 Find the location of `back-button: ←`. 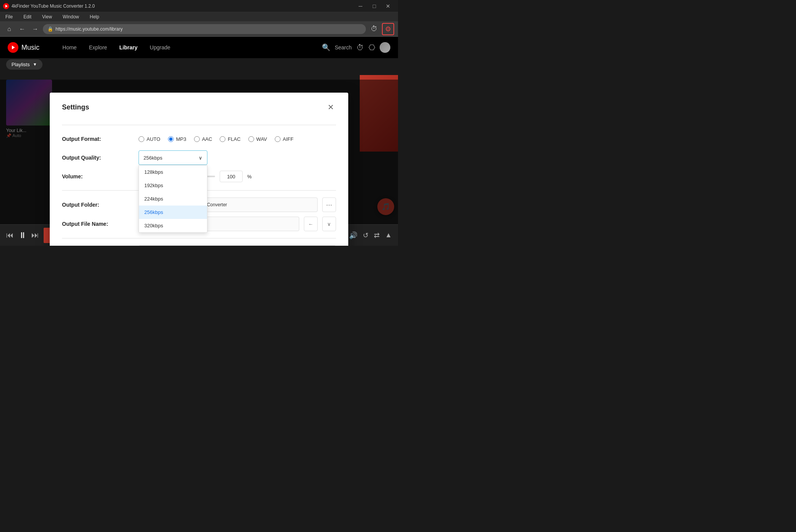

back-button: ← is located at coordinates (22, 29).